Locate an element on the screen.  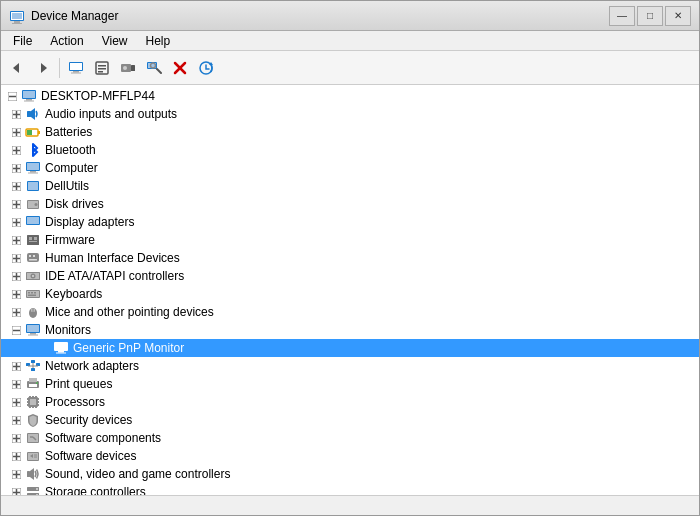
mice-expand is located at coordinates (16, 312).